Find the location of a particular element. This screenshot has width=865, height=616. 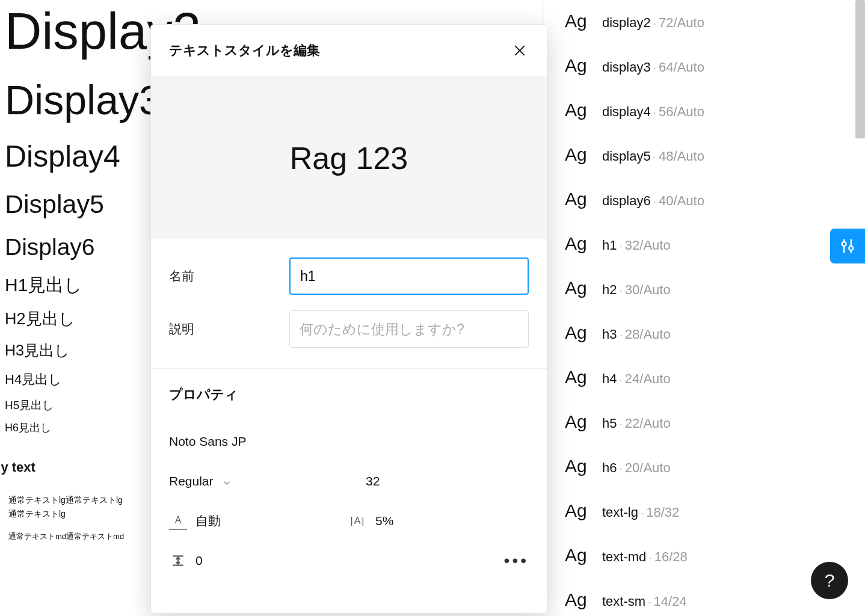

letter-spacing-input: 5% is located at coordinates (384, 521).